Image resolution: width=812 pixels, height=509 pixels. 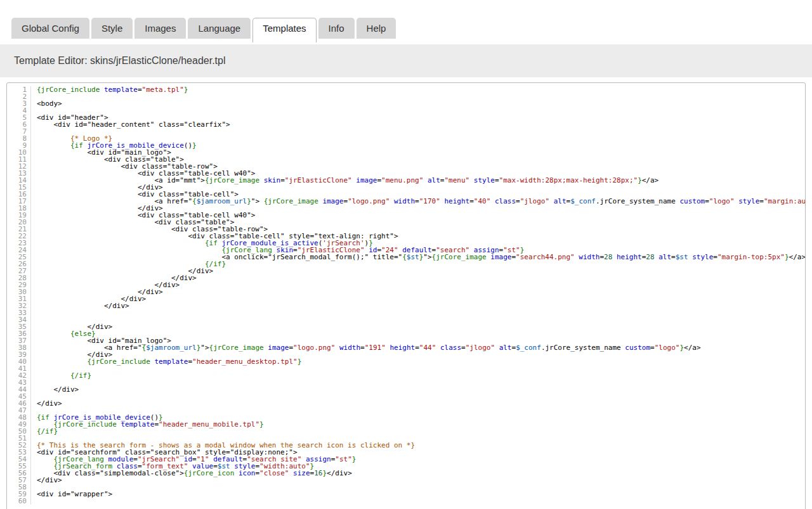 What do you see at coordinates (19, 501) in the screenshot?
I see `line-number: 60` at bounding box center [19, 501].